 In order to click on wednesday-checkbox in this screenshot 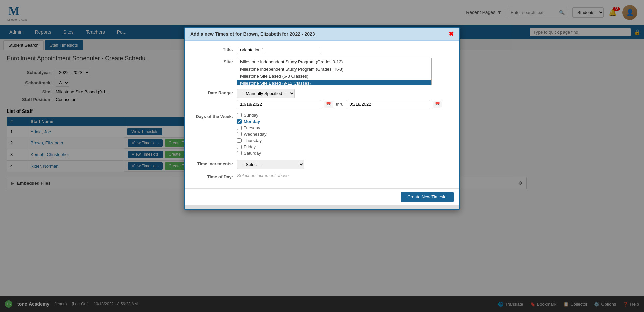, I will do `click(239, 134)`.